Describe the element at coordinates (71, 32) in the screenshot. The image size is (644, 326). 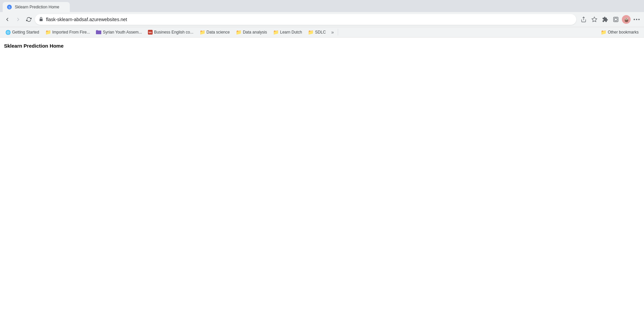
I see `bookmark-label: Imported From Fire...` at that location.